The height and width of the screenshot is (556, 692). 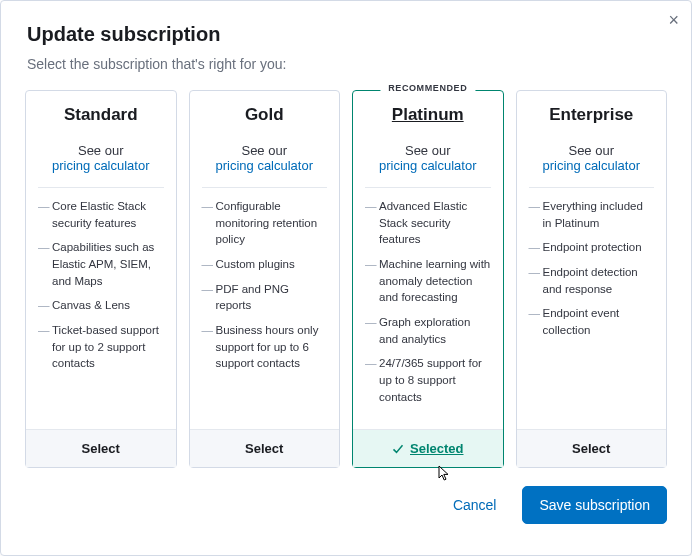 What do you see at coordinates (265, 347) in the screenshot?
I see `feature-item: Business hours only support for up to 6 …` at bounding box center [265, 347].